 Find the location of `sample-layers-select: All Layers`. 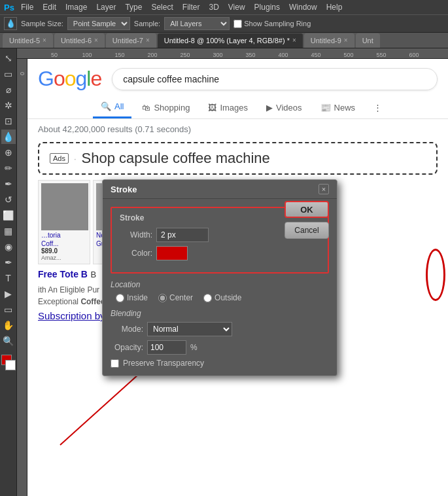

sample-layers-select: All Layers is located at coordinates (197, 24).